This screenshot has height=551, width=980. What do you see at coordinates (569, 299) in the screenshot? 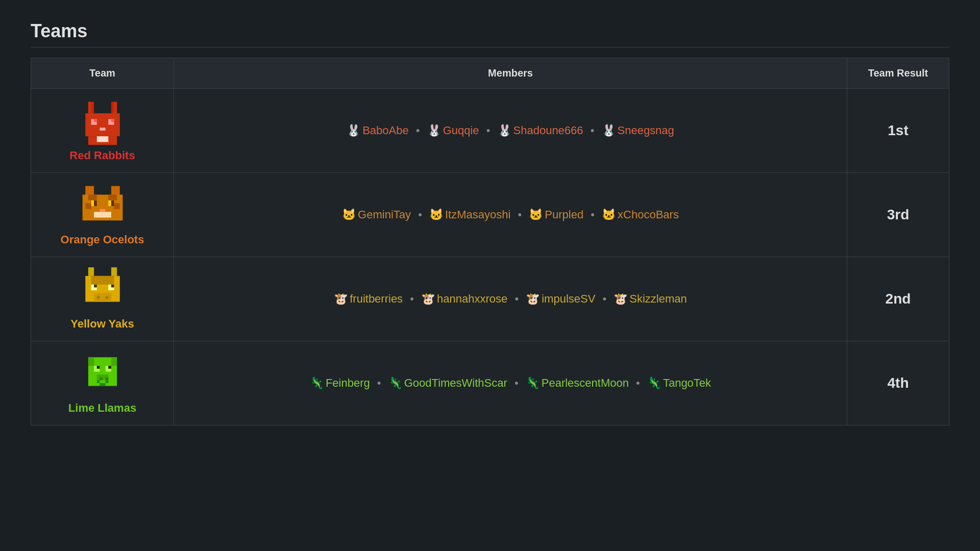
I see `member-name: impulseSV` at bounding box center [569, 299].